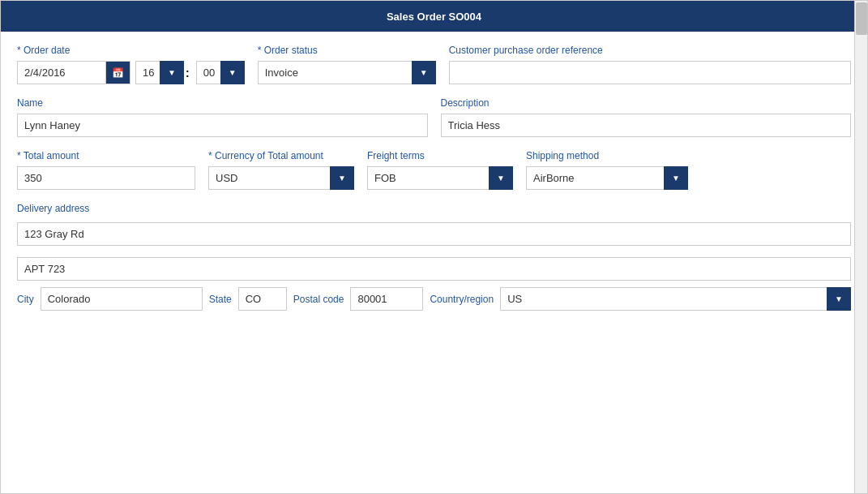 This screenshot has width=868, height=494. Describe the element at coordinates (434, 65) in the screenshot. I see `row-order-date-status: Order date 📅 16 00010203 04050607 080910…` at that location.